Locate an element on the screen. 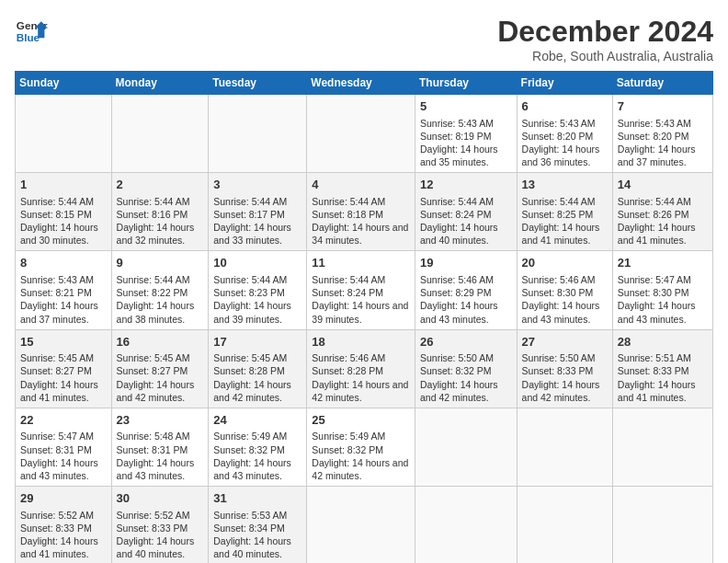 The width and height of the screenshot is (728, 563). svg-text: Blue is located at coordinates (28, 37).